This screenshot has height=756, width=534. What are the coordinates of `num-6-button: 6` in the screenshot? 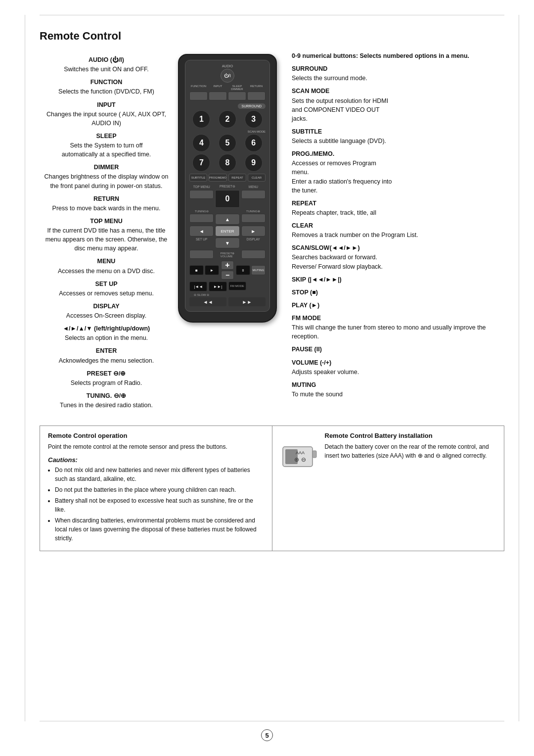 It's located at (254, 143).